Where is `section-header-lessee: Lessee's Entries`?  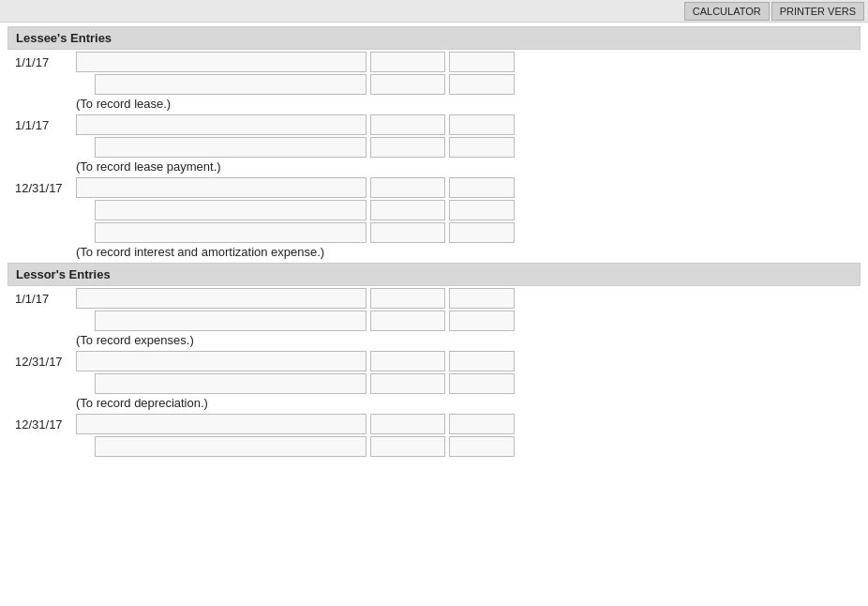
section-header-lessee: Lessee's Entries is located at coordinates (434, 38).